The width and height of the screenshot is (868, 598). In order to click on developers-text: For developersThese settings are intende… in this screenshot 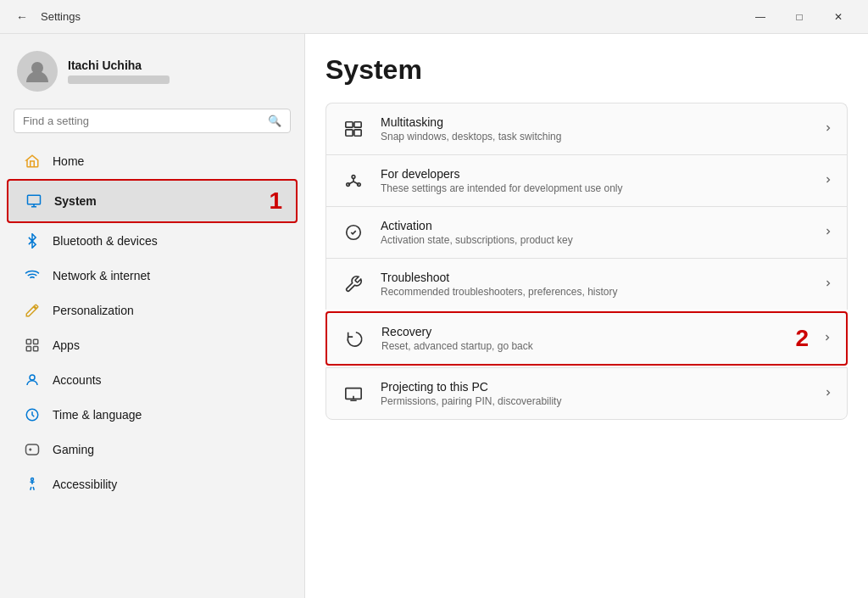, I will do `click(595, 181)`.